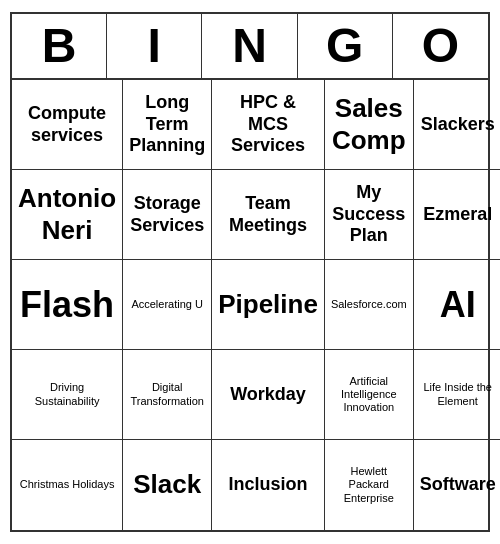 The width and height of the screenshot is (500, 544). Describe the element at coordinates (67, 394) in the screenshot. I see `cell-text: Driving Sustainability` at that location.